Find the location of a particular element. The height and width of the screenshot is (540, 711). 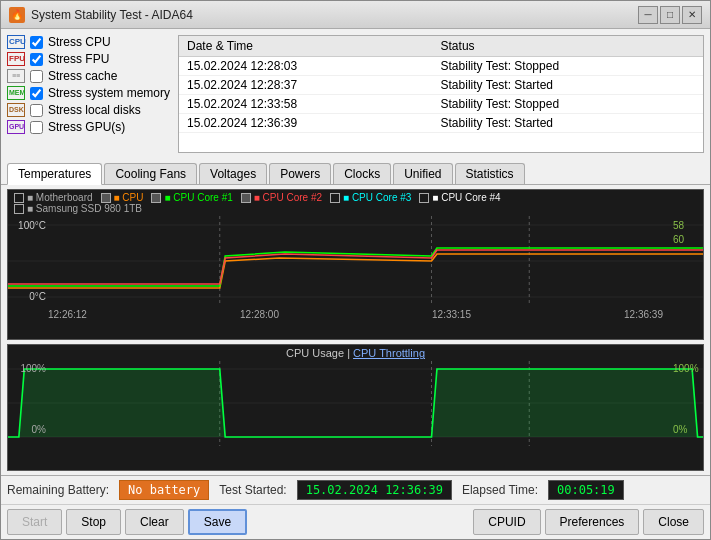

table-row: 15.02.2024 12:28:03Stability Test: Stopp… is located at coordinates (441, 66).